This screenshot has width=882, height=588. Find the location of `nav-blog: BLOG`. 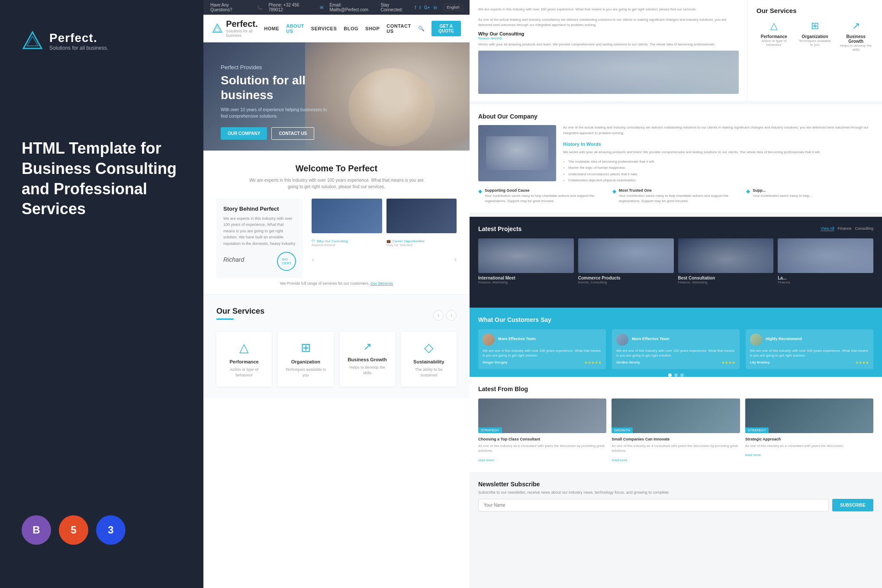

nav-blog: BLOG is located at coordinates (351, 29).